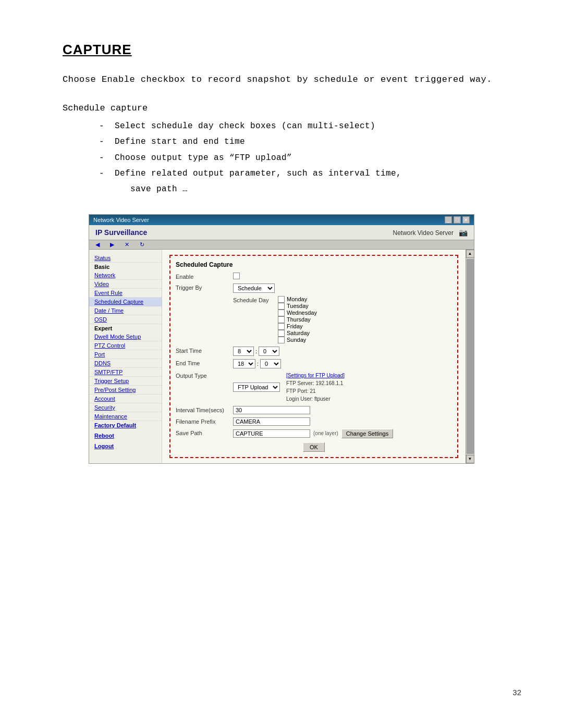  Describe the element at coordinates (282, 220) in the screenshot. I see `titlebar: Network Video Server _ □ ✕` at that location.